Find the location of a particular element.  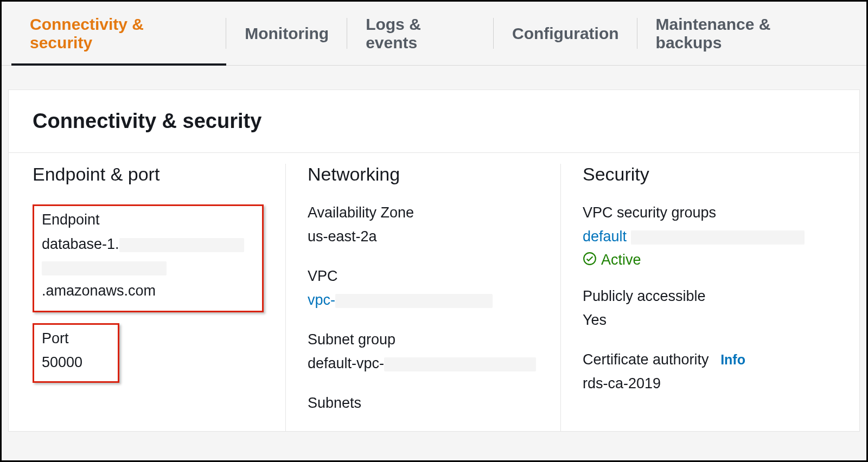

field-subnet-group: Subnet group default-vpc- is located at coordinates (423, 354).